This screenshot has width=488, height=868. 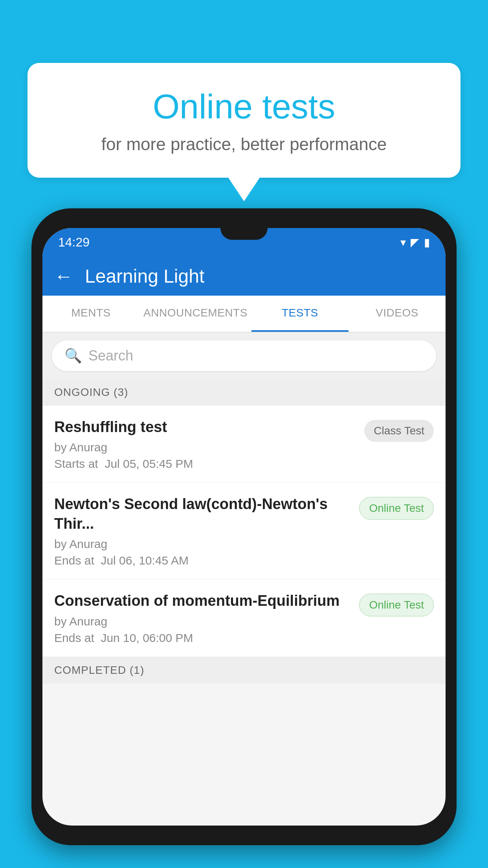 I want to click on test-item: Conservation of momentum-Equilibrium by …, so click(x=244, y=618).